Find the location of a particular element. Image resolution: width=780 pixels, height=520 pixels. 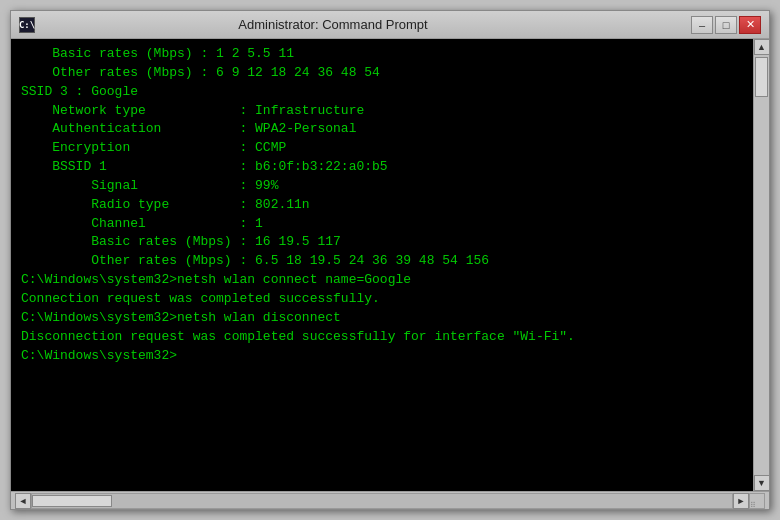

cmd-icon-label: C:\ is located at coordinates (27, 25).